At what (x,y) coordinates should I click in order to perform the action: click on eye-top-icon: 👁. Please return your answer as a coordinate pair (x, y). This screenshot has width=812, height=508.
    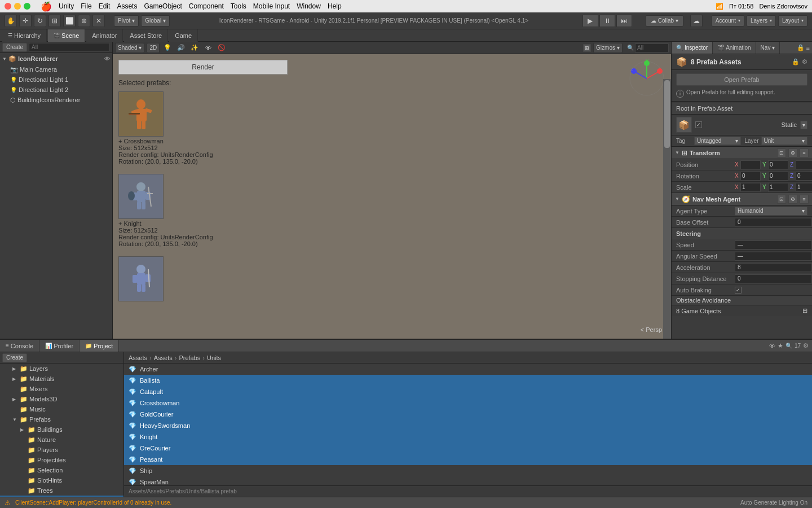
    Looking at the image, I should click on (773, 346).